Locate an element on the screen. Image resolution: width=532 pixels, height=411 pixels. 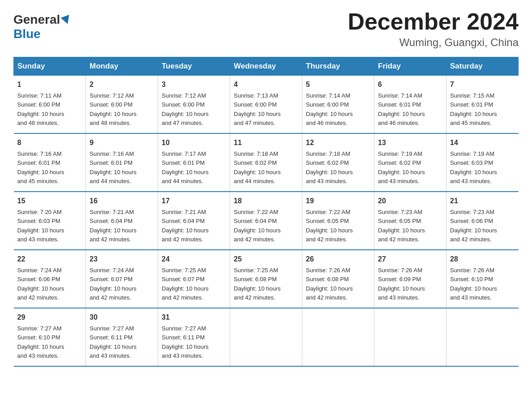
day-number: 31 is located at coordinates (194, 317).